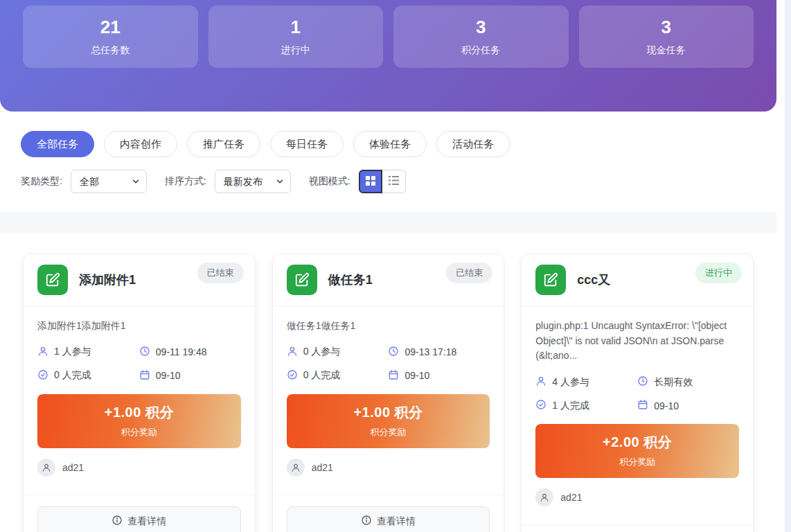  What do you see at coordinates (139, 320) in the screenshot?
I see `task-description: 添加附件1添加附件1` at bounding box center [139, 320].